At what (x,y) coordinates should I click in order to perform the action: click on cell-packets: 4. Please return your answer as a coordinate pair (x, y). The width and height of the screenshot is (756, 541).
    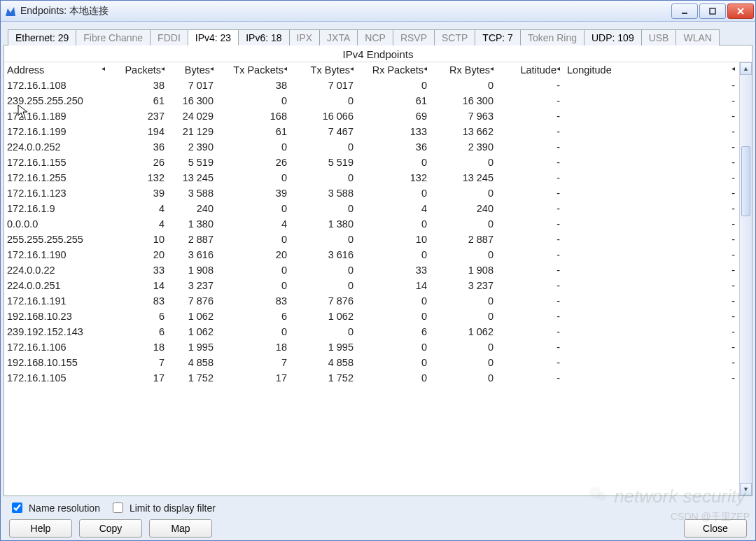
    Looking at the image, I should click on (139, 209).